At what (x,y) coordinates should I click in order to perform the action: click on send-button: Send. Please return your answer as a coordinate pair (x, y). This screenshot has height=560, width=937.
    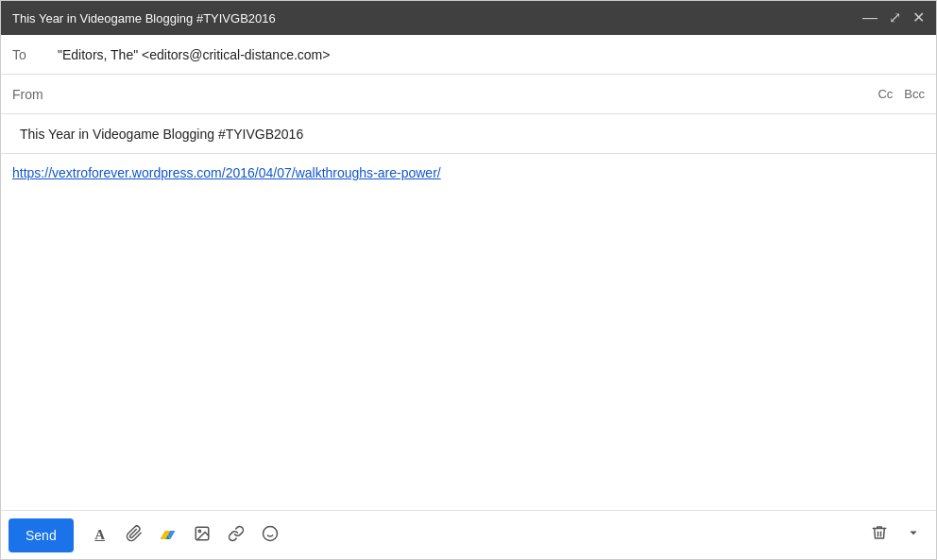
    Looking at the image, I should click on (42, 535).